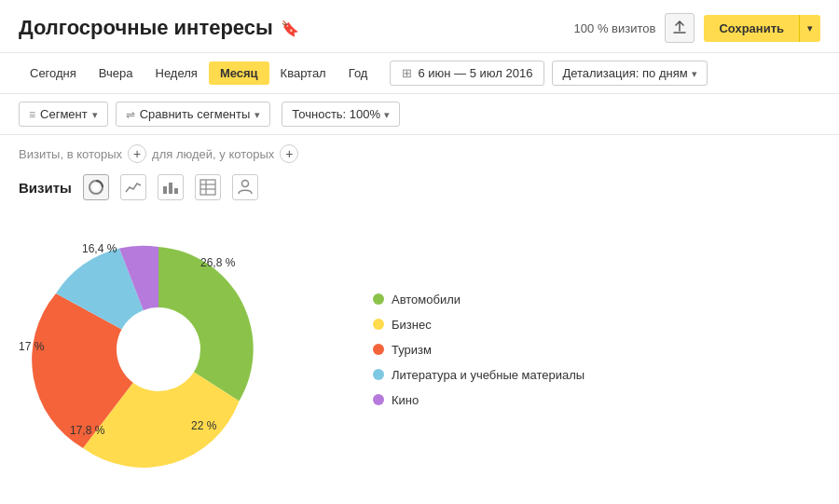  What do you see at coordinates (695, 73) in the screenshot?
I see `detail-chevron-icon` at bounding box center [695, 73].